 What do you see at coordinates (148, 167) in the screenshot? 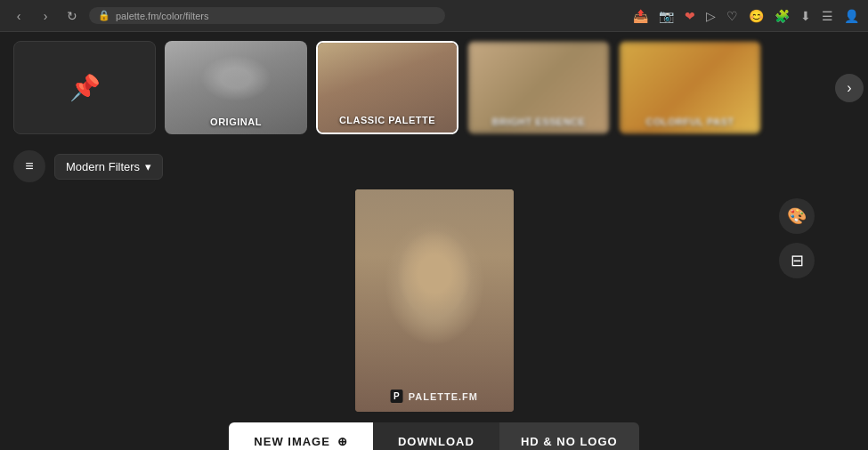
I see `dropdown-arrow-icon: ▾` at bounding box center [148, 167].